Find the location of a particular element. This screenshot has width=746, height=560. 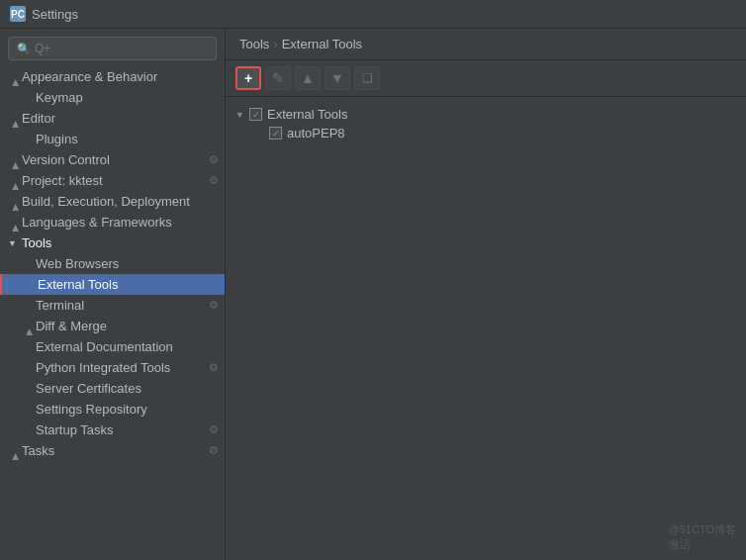

app-icon: PC is located at coordinates (18, 14).